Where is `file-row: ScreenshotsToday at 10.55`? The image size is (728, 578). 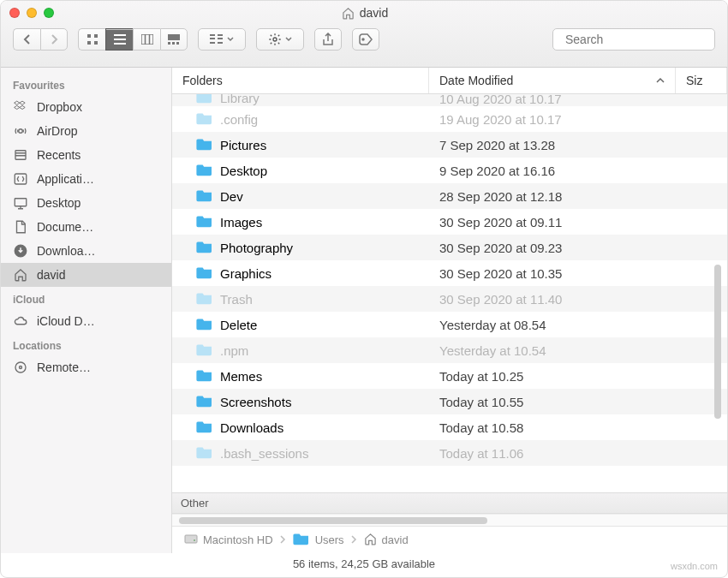 file-row: ScreenshotsToday at 10.55 is located at coordinates (450, 402).